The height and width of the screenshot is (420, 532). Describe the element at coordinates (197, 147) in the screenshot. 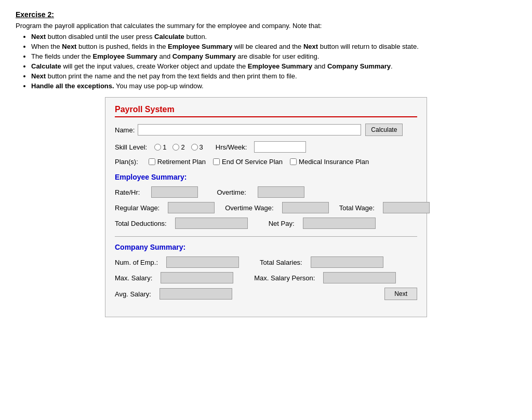

I see `skill-radio-3: 3` at that location.